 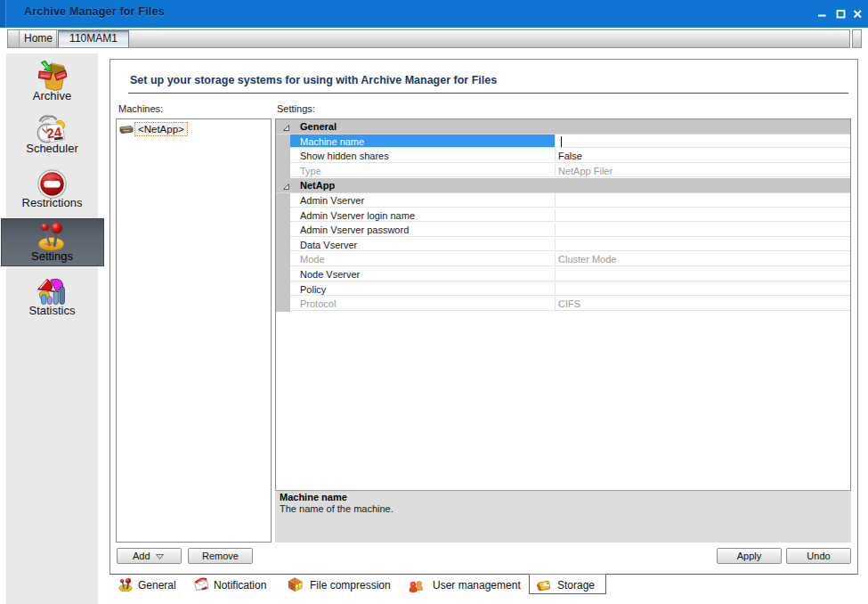 What do you see at coordinates (54, 132) in the screenshot?
I see `svg-text: 24` at bounding box center [54, 132].